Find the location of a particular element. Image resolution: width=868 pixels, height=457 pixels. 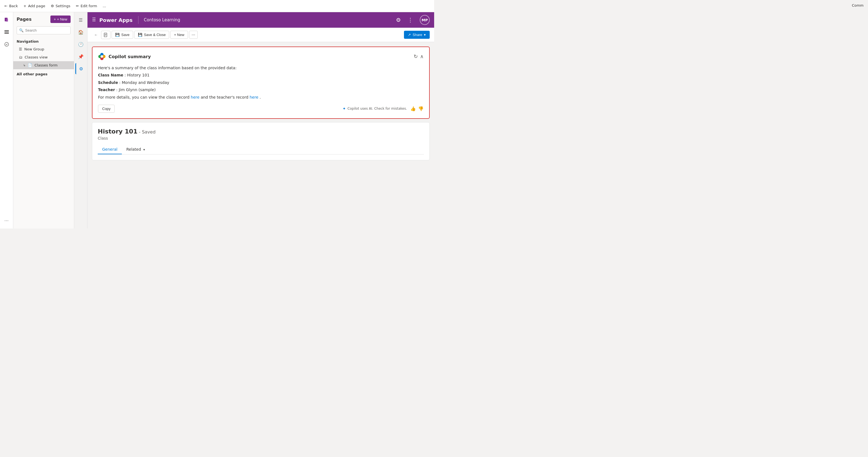

avatar: MP is located at coordinates (425, 20).